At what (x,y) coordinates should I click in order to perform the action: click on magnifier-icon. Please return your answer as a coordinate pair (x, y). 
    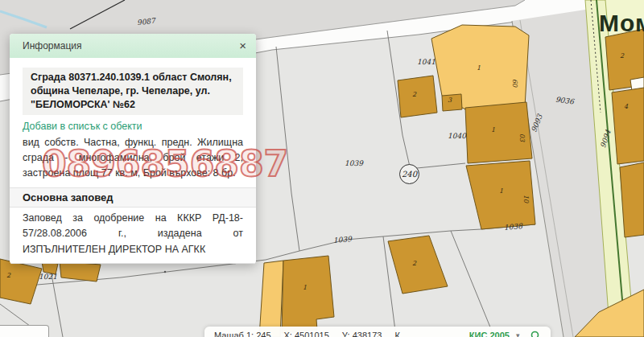
    Looking at the image, I should click on (536, 334).